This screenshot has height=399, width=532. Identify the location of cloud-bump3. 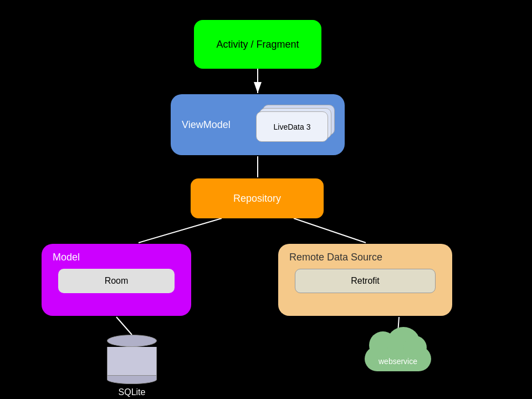
(415, 347).